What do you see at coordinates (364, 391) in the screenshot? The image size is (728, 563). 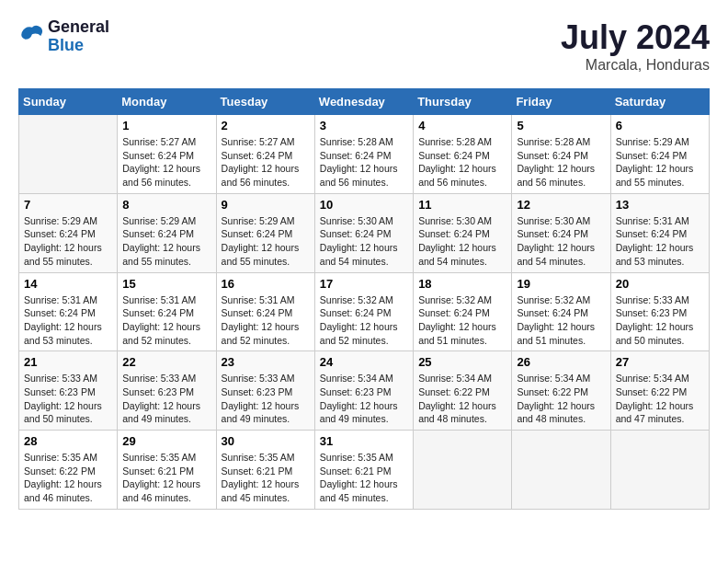 I see `calendar-cell: 24Sunrise: 5:34 AMSunset: 6:23 PMDayligh…` at bounding box center [364, 391].